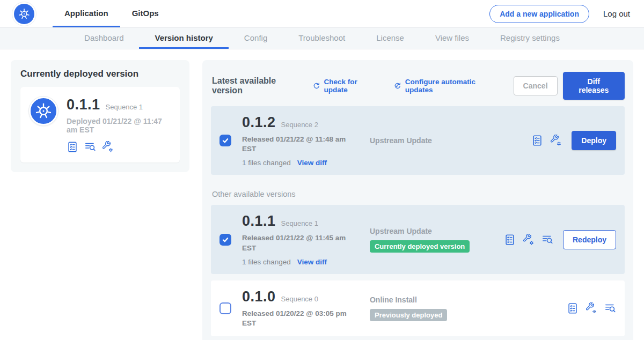  Describe the element at coordinates (346, 86) in the screenshot. I see `check-for-update-link: Check for update` at that location.